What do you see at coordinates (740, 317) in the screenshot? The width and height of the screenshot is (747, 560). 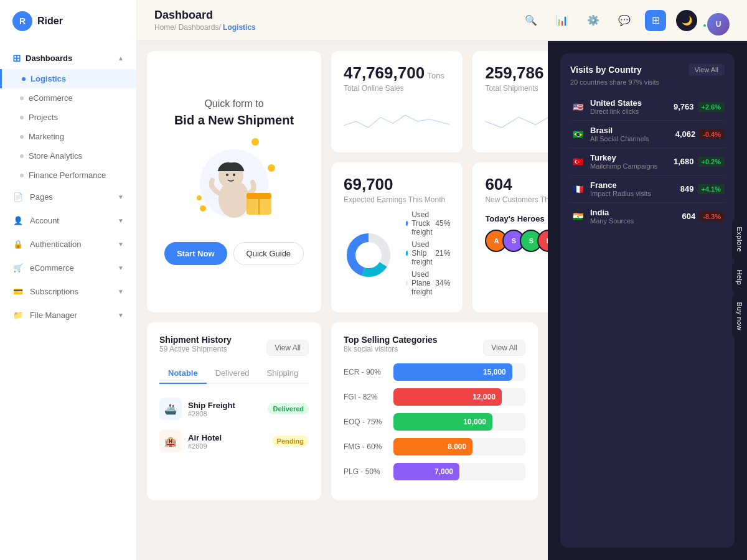 I see `buy-now-tab: Buy now` at bounding box center [740, 317].